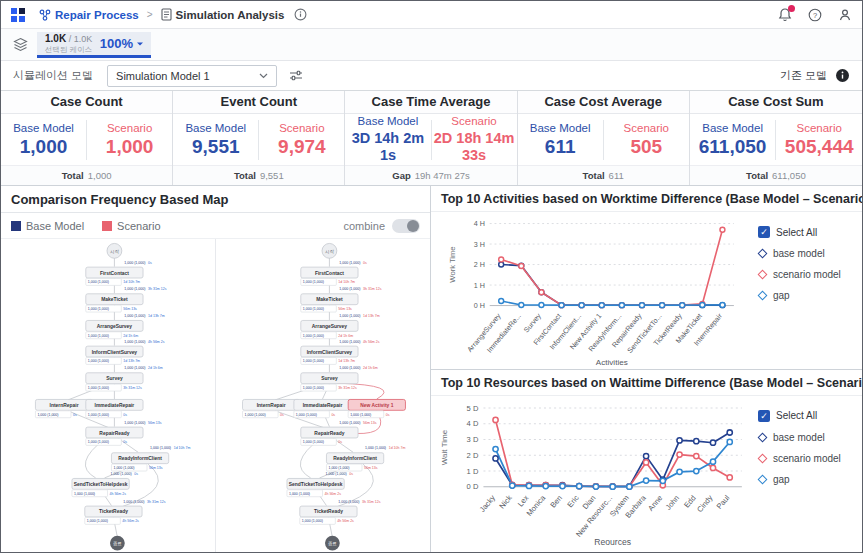 This screenshot has height=553, width=863. Describe the element at coordinates (646, 128) in the screenshot. I see `scenario-label: Scenario` at that location.